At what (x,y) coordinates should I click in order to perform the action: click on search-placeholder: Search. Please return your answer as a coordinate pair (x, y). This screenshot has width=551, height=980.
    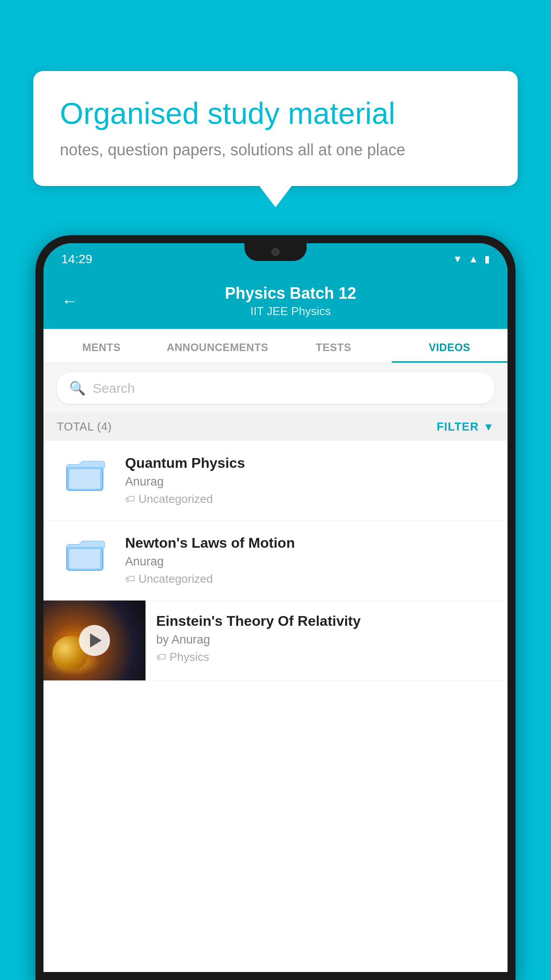
    Looking at the image, I should click on (114, 388).